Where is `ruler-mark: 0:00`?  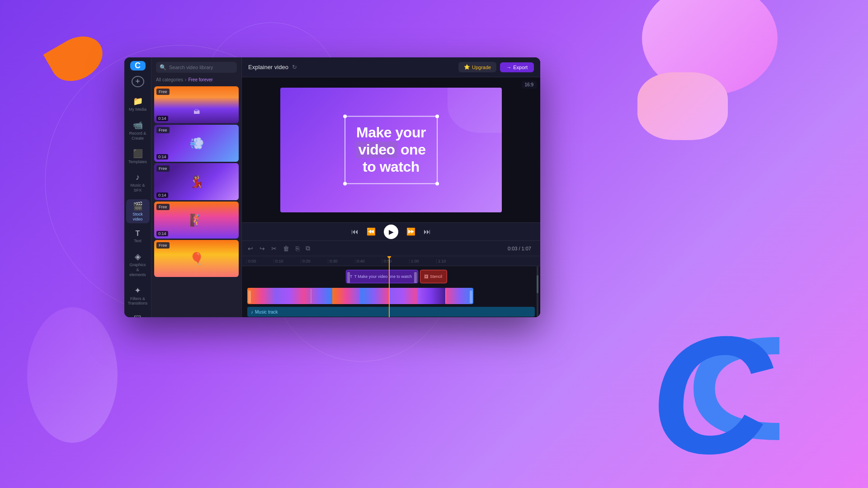
ruler-mark: 0:00 is located at coordinates (260, 261).